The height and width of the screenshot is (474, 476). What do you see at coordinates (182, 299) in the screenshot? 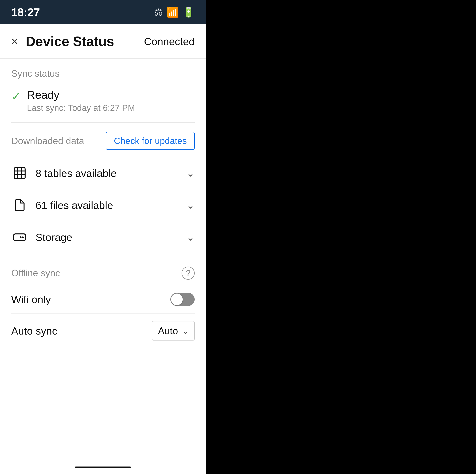
I see `wifi-only-toggle` at bounding box center [182, 299].